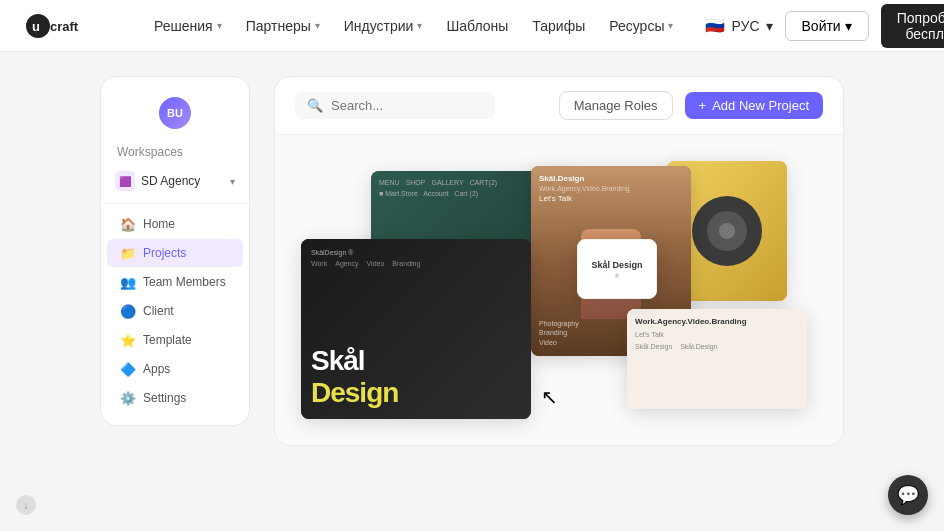  Describe the element at coordinates (824, 26) in the screenshot. I see `nav-actions: 🇷🇺 РУС ▾ Войти ▾ Попробовать бесплатно ↗` at that location.